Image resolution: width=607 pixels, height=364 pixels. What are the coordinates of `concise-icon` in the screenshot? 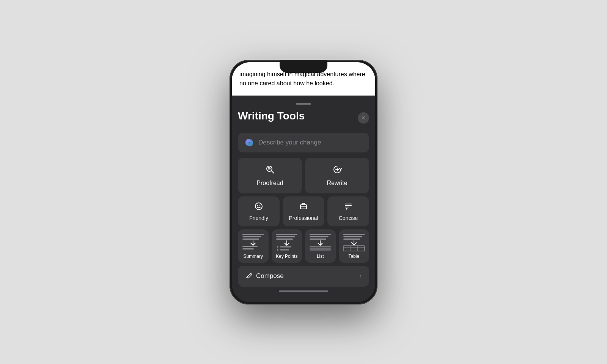 It's located at (348, 207).